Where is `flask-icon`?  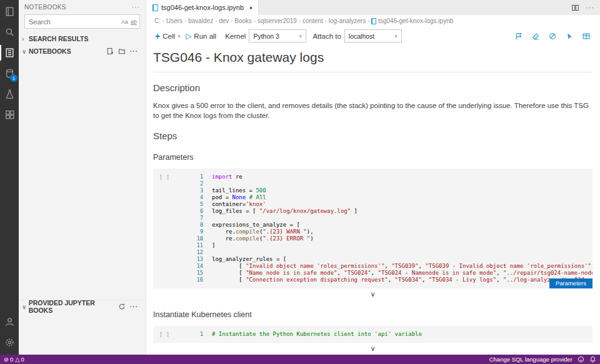
flask-icon is located at coordinates (9, 94).